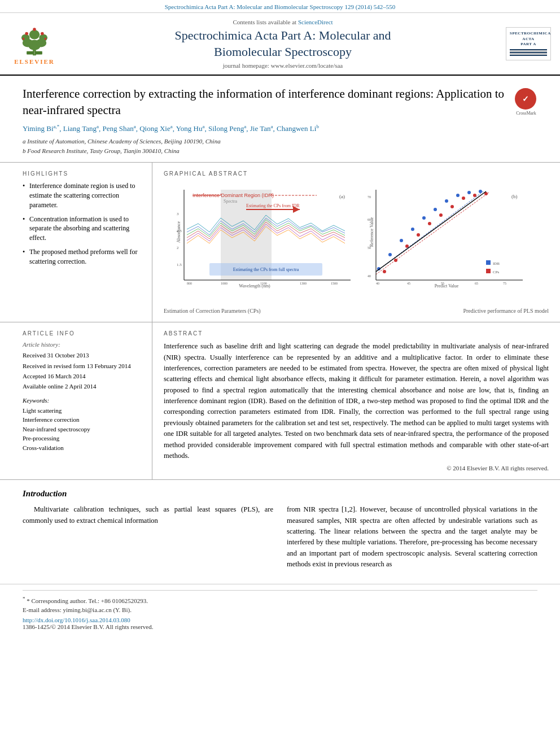 Image resolution: width=560 pixels, height=747 pixels. Describe the element at coordinates (266, 102) in the screenshot. I see `article-title: Interference correction by extracting th…` at that location.